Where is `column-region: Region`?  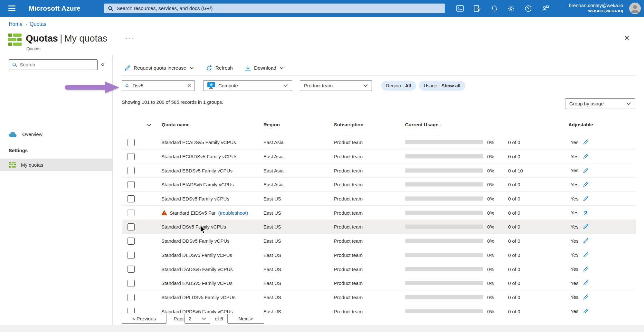
column-region: Region is located at coordinates (272, 124).